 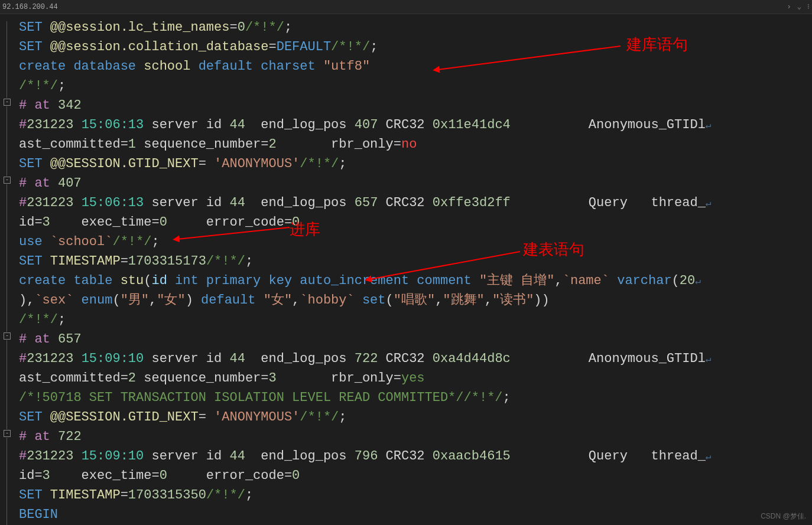 What do you see at coordinates (54, 300) in the screenshot?
I see `code-token: `sex`` at bounding box center [54, 300].